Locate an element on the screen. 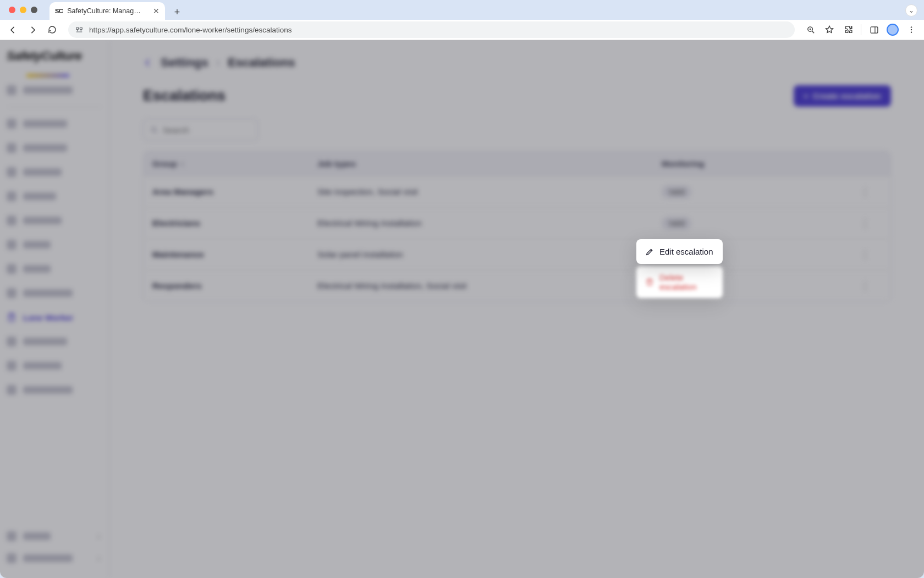  sidepanel-button is located at coordinates (874, 30).